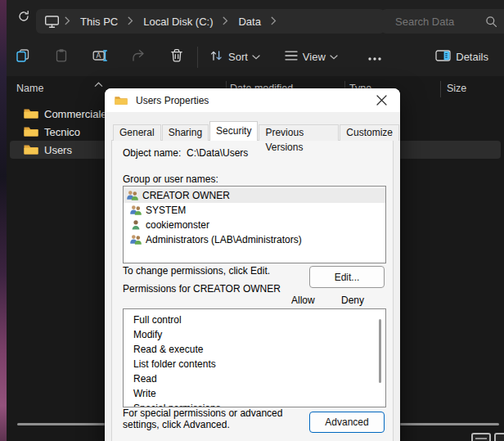  Describe the element at coordinates (254, 210) in the screenshot. I see `list-item-system: SYSTEM` at that location.